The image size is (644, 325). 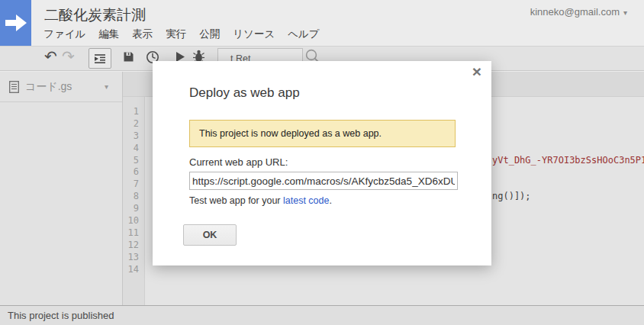 What do you see at coordinates (134, 258) in the screenshot?
I see `line-number: 13` at bounding box center [134, 258].